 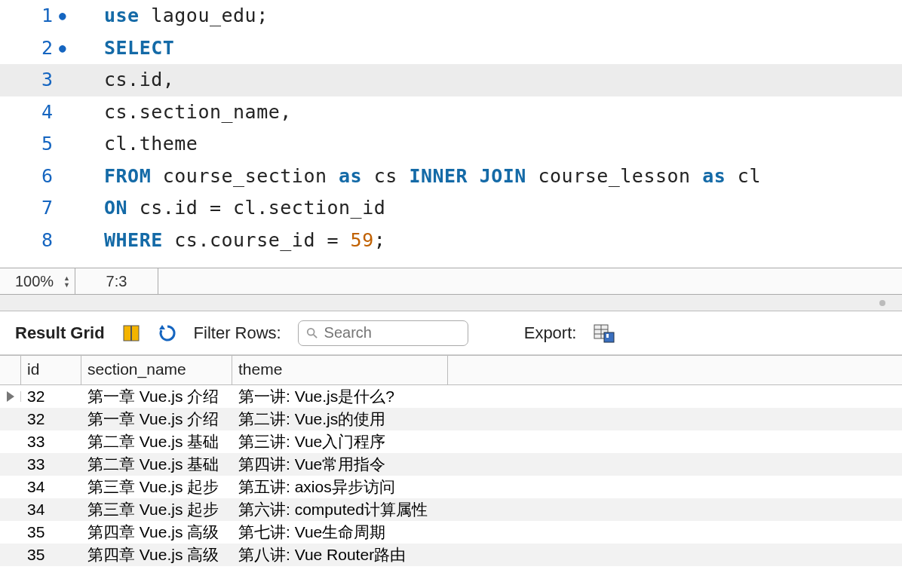 What do you see at coordinates (383, 333) in the screenshot?
I see `filter-search-box` at bounding box center [383, 333].